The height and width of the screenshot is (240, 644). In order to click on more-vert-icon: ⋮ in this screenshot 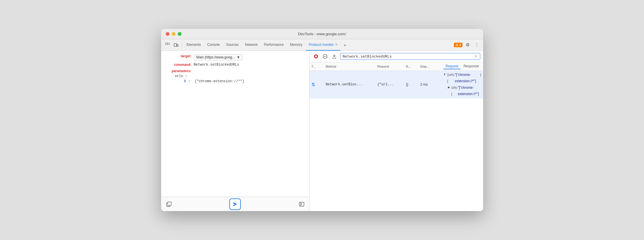, I will do `click(477, 45)`.